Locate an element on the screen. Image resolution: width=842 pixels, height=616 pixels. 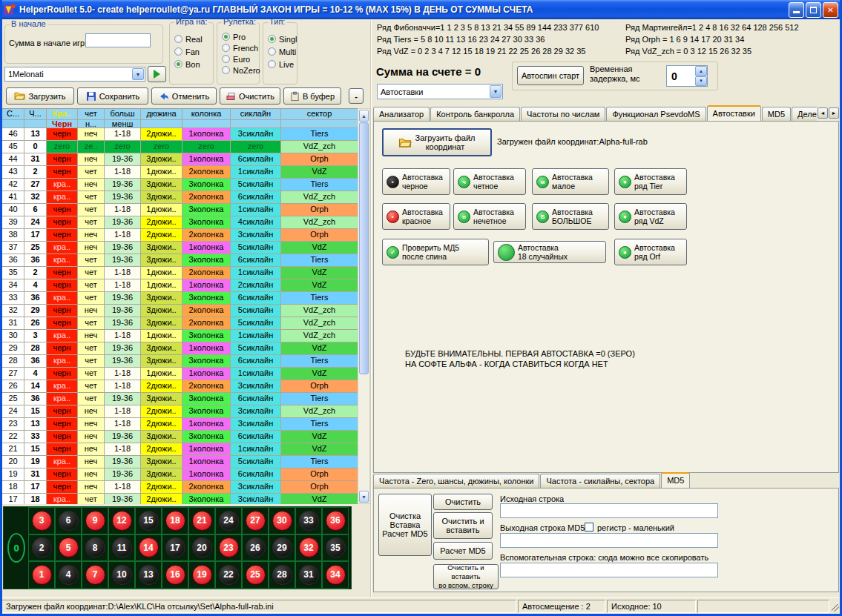
column-header: Кра.. is located at coordinates (62, 114).